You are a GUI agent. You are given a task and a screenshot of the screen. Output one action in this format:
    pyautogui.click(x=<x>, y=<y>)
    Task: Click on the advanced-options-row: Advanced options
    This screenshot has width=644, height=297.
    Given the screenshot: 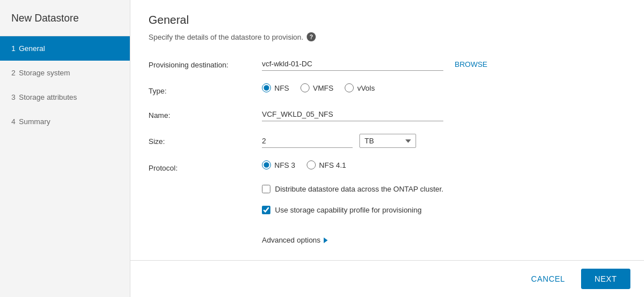 What is the action you would take?
    pyautogui.click(x=387, y=239)
    